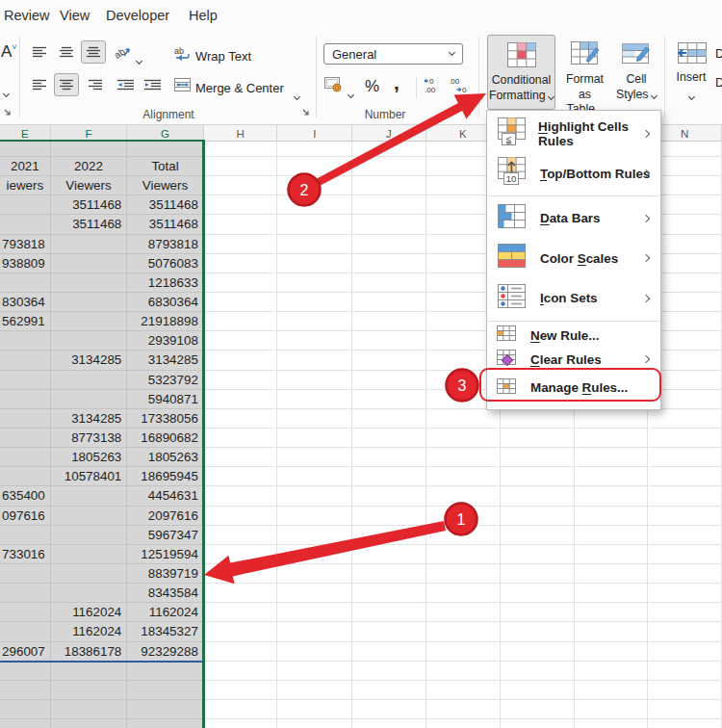 The image size is (722, 728). I want to click on cell: 16890682, so click(166, 438).